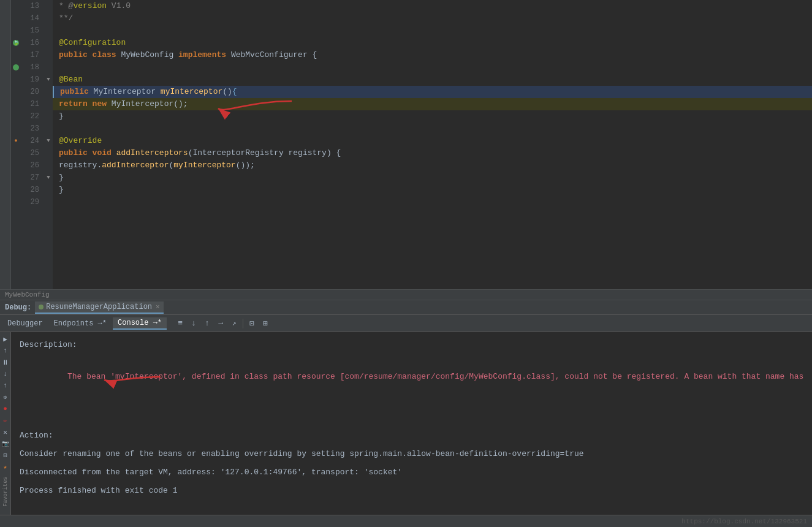  What do you see at coordinates (6, 374) in the screenshot?
I see `stop-down-icon: ↓` at bounding box center [6, 374].